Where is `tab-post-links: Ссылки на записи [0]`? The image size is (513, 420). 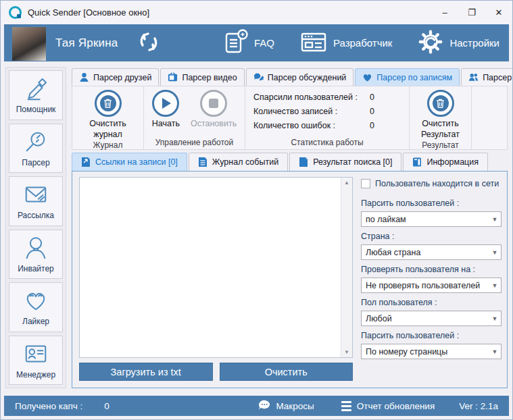
tab-post-links: Ссылки на записи [0] is located at coordinates (130, 162).